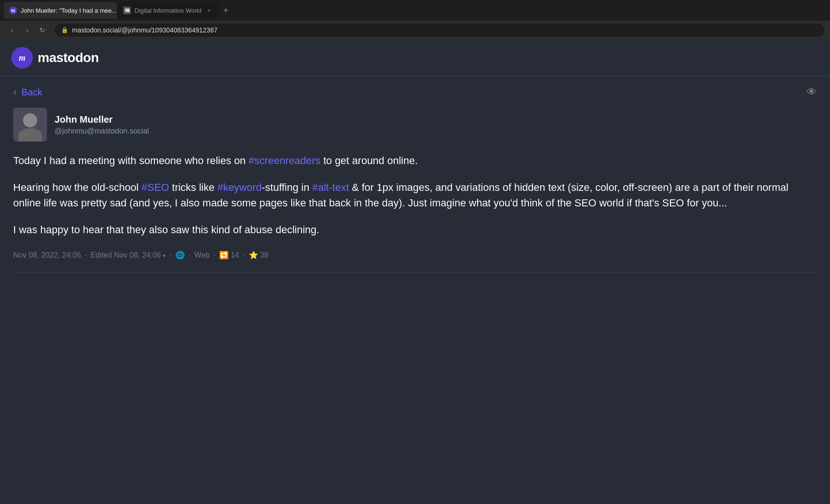 The height and width of the screenshot is (504, 830). I want to click on hashtag-seo: #SEO, so click(155, 187).